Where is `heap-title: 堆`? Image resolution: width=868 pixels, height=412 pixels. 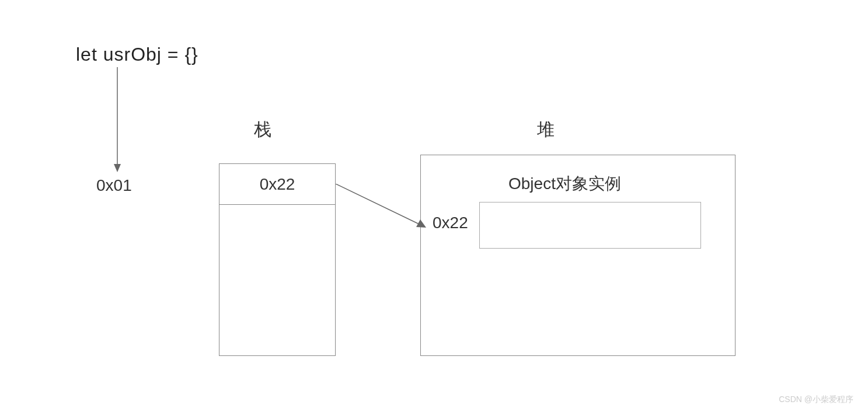
heap-title: 堆 is located at coordinates (546, 130).